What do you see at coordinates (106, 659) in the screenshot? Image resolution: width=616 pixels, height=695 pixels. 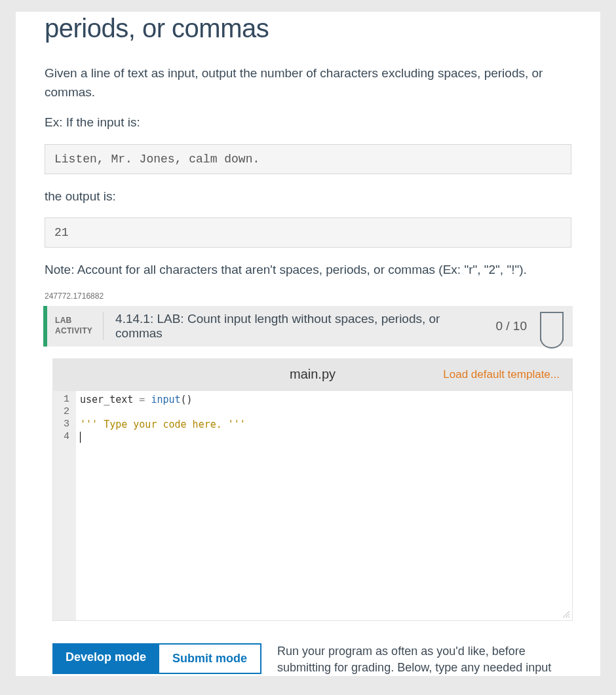 I see `develop-mode-tab: Develop mode` at bounding box center [106, 659].